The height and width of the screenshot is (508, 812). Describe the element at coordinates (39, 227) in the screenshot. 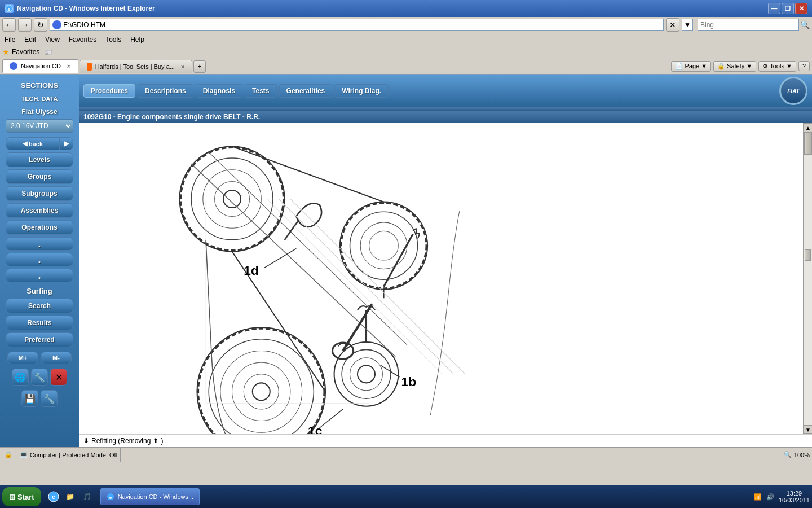

I see `operations-button: Operations` at that location.